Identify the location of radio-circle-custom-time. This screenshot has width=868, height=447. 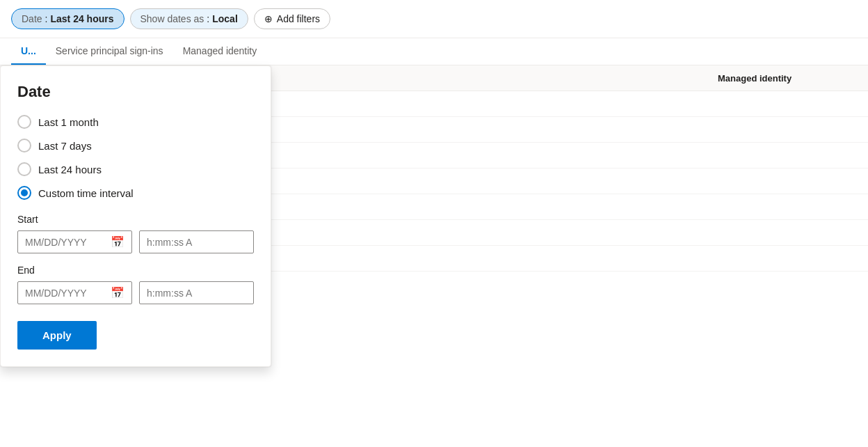
(24, 193).